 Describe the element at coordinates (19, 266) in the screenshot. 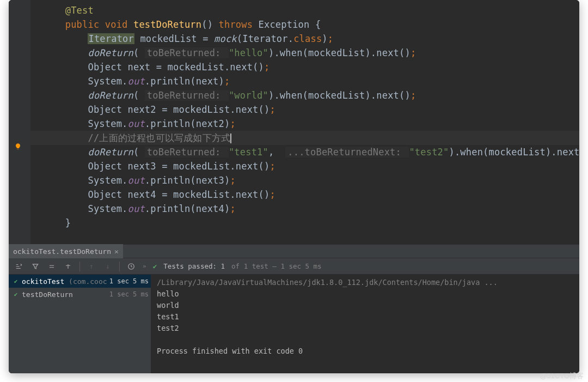

I see `sort-icon` at that location.